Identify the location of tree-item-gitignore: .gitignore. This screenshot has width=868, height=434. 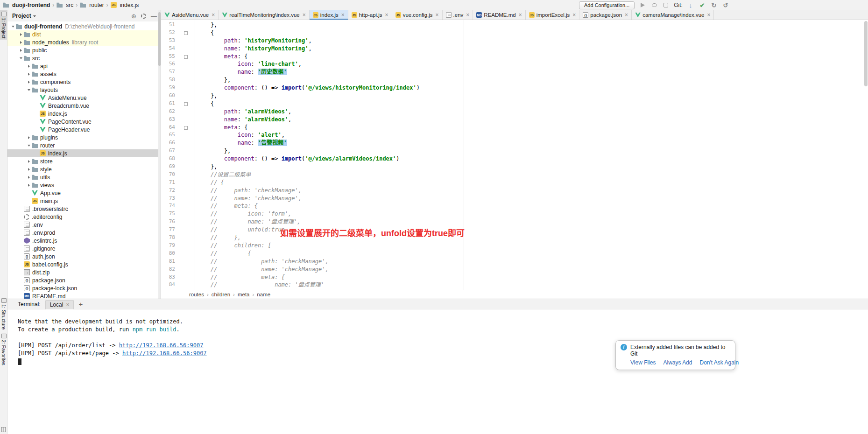
(84, 248).